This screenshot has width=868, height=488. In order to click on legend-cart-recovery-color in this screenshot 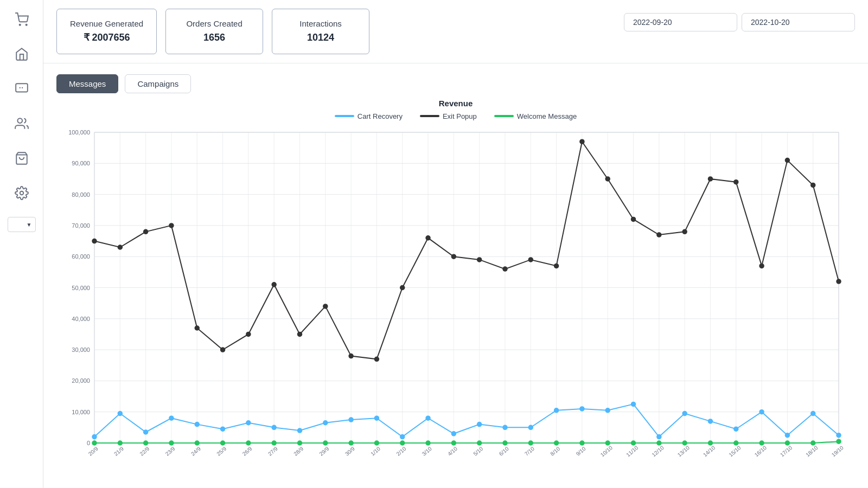, I will do `click(344, 116)`.